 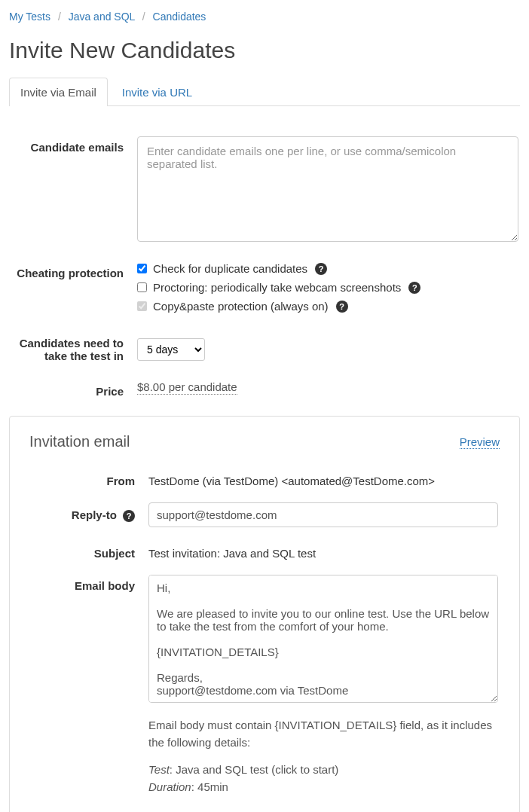 What do you see at coordinates (59, 92) in the screenshot?
I see `tab-invite-email: Invite via Email` at bounding box center [59, 92].